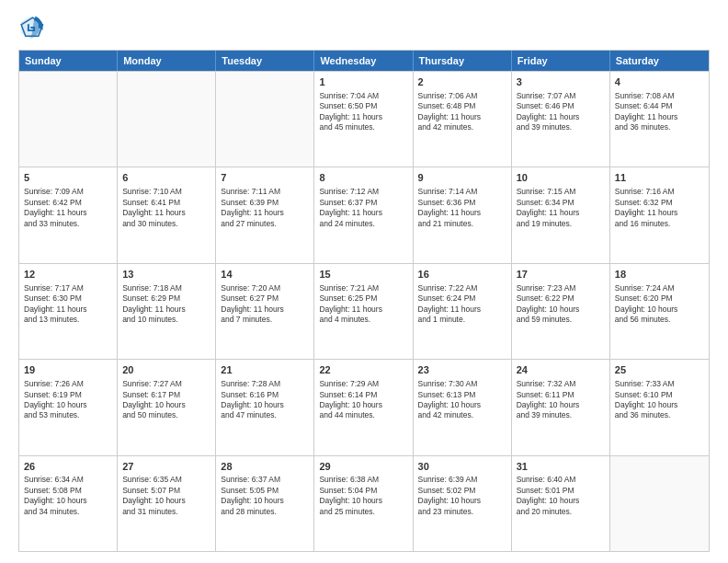 The height and width of the screenshot is (563, 728). What do you see at coordinates (265, 311) in the screenshot?
I see `calendar-day-14: 14Sunrise: 7:20 AM Sunset: 6:27 PM Dayli…` at bounding box center [265, 311].